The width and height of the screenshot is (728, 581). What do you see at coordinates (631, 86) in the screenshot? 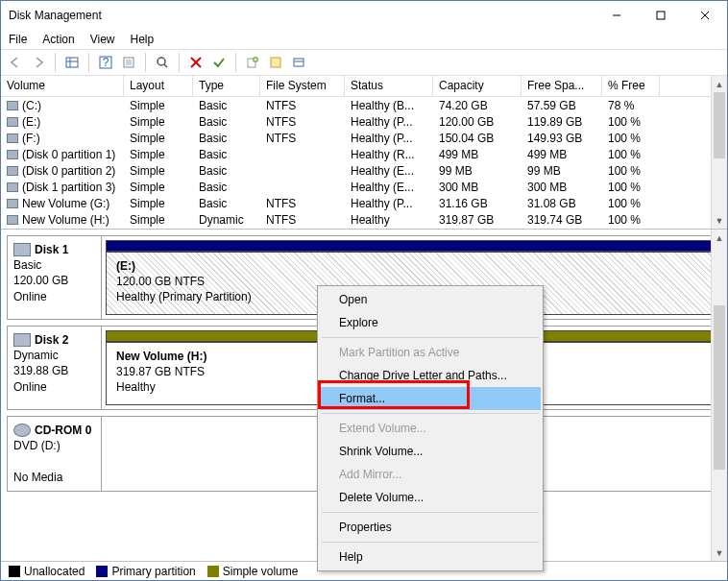
I see `col-pctfree: % Free` at bounding box center [631, 86].